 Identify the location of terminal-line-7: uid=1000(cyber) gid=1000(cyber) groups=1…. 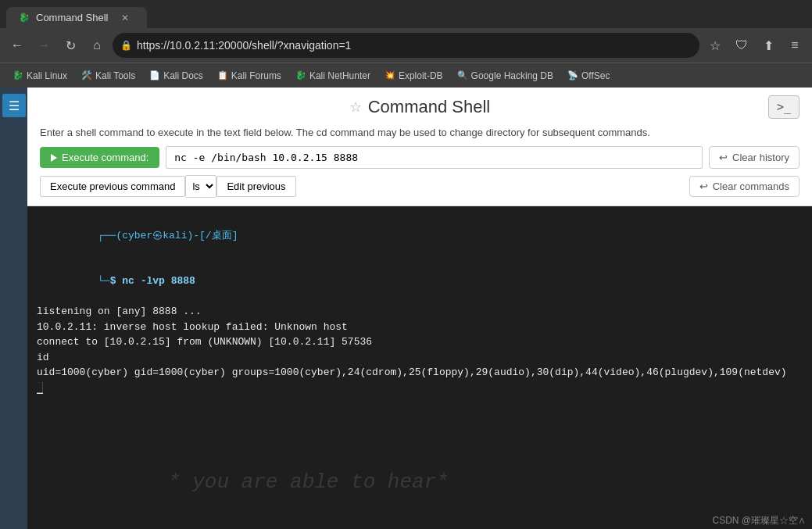
(420, 373).